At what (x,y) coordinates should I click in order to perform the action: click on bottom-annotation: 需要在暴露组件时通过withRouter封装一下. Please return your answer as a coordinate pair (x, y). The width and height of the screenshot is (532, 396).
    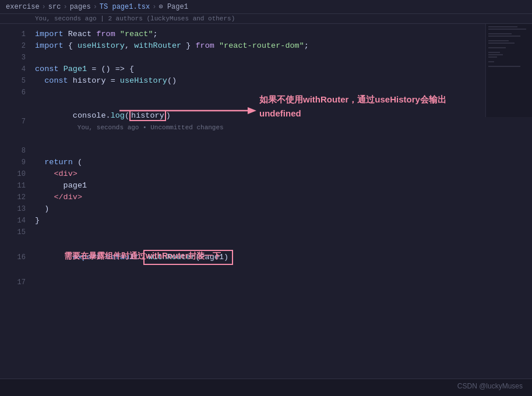
    Looking at the image, I should click on (142, 256).